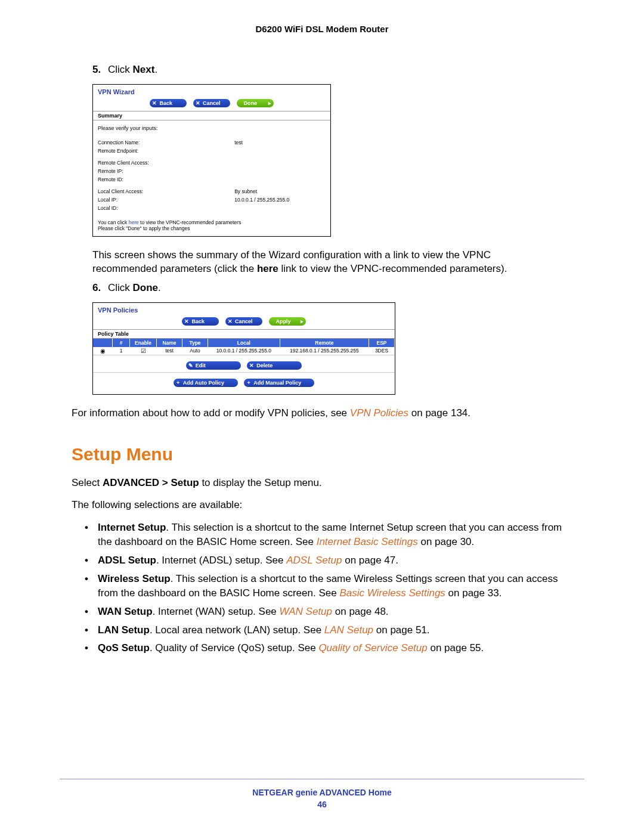 The width and height of the screenshot is (644, 833). What do you see at coordinates (212, 169) in the screenshot?
I see `wizard-body: Please verify your inputs: Connection Na…` at bounding box center [212, 169].